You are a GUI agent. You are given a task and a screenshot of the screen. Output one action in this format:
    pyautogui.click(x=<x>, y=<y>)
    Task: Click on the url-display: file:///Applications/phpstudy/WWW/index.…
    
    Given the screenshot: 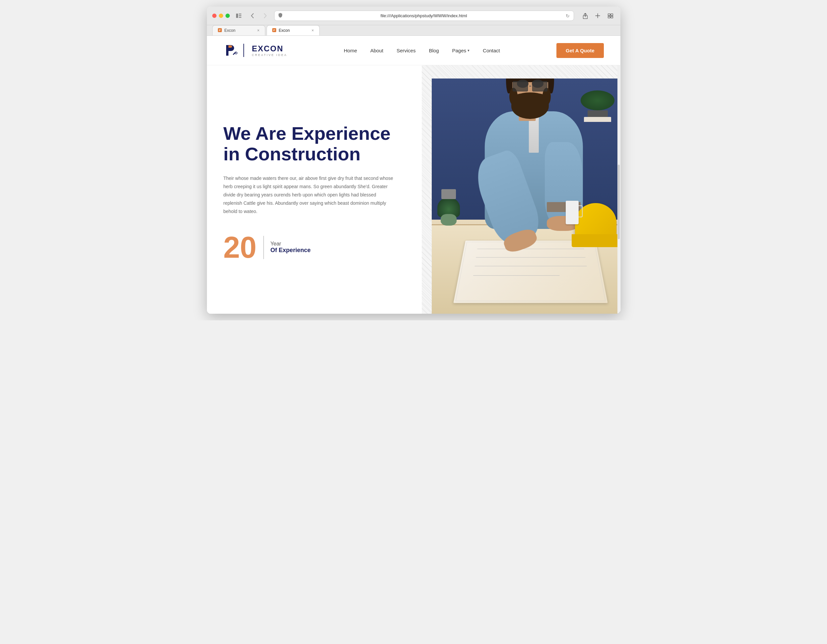 What is the action you would take?
    pyautogui.click(x=424, y=16)
    